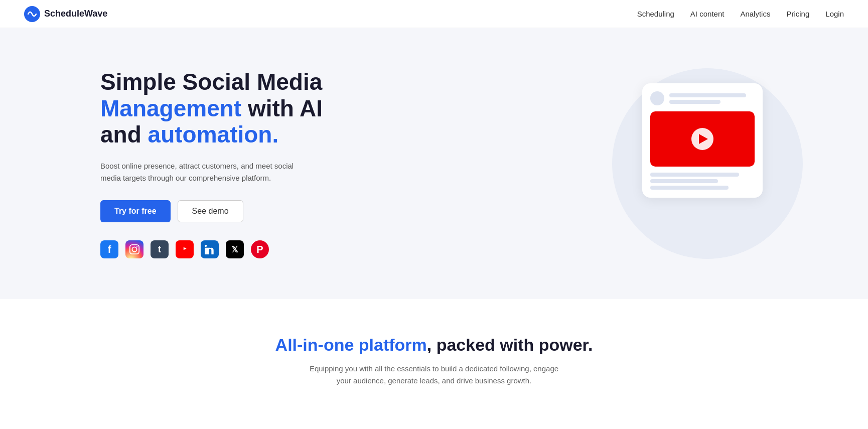 The height and width of the screenshot is (429, 868). Describe the element at coordinates (657, 98) in the screenshot. I see `card-avatar` at that location.